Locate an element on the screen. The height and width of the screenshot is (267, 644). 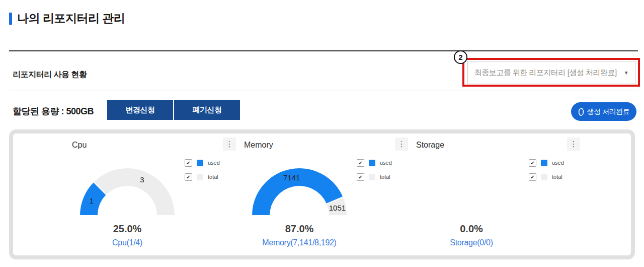
memory-legend: ✔ used ✔ total is located at coordinates (374, 170).